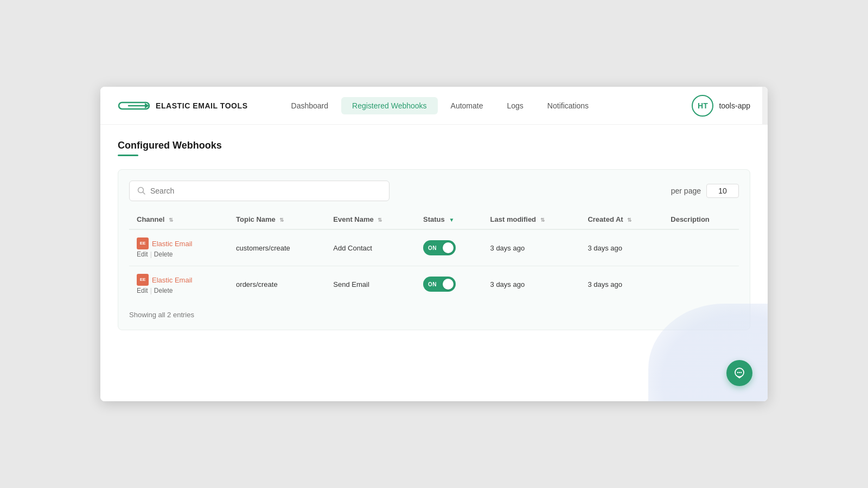  What do you see at coordinates (735, 106) in the screenshot?
I see `app-name: tools-app` at bounding box center [735, 106].